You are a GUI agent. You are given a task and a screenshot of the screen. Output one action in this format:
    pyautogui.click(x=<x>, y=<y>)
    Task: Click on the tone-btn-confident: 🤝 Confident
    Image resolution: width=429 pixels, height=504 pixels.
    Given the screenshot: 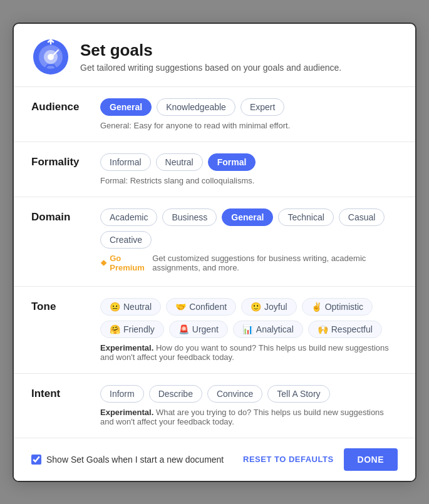 What is the action you would take?
    pyautogui.click(x=201, y=307)
    